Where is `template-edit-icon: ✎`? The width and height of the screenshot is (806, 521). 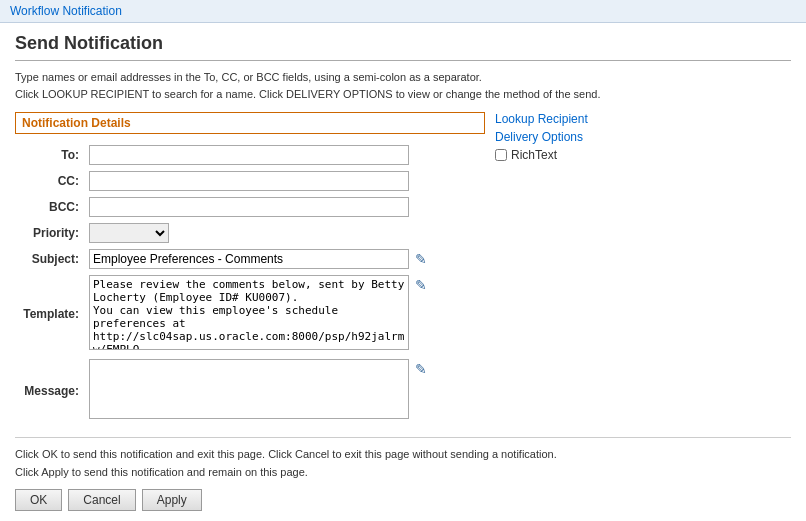 template-edit-icon: ✎ is located at coordinates (421, 285).